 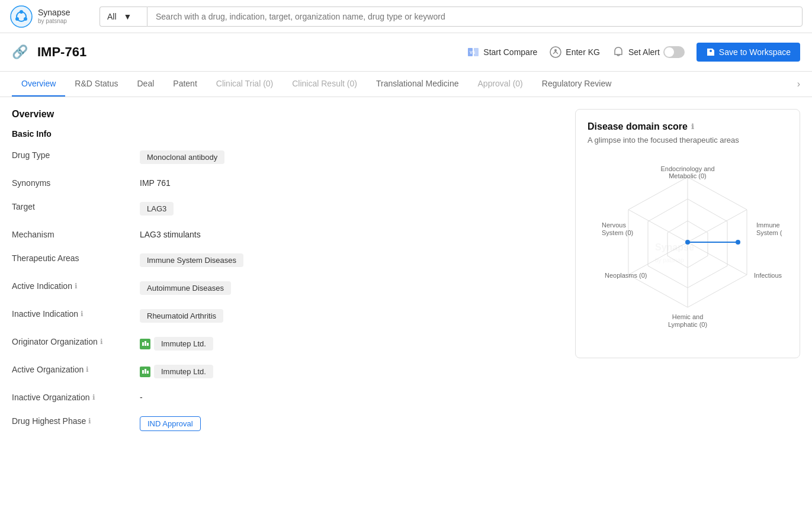 I want to click on drug-highest-phase-tag: IND Approval, so click(x=171, y=424).